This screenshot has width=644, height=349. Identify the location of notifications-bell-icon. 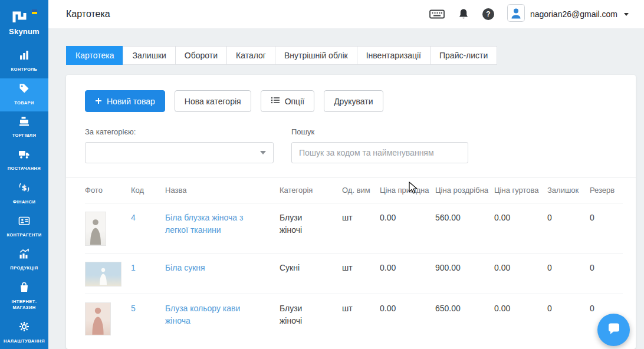
(464, 14).